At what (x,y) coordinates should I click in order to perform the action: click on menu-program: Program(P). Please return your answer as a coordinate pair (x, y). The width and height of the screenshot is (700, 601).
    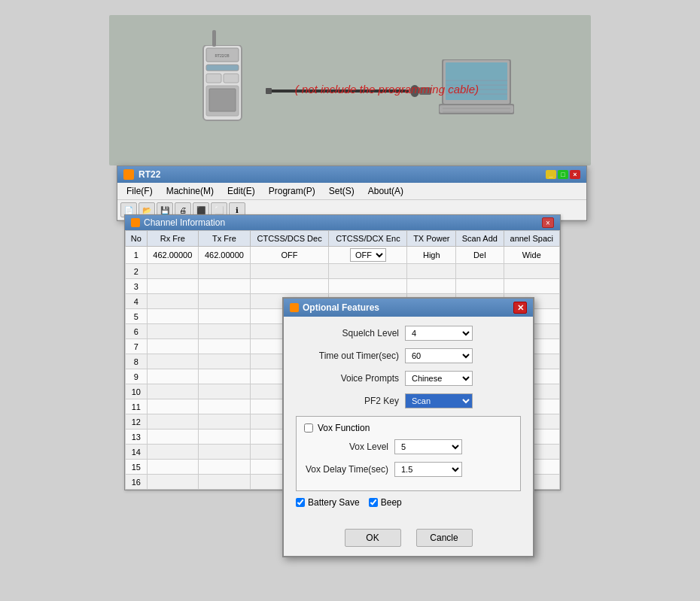
    Looking at the image, I should click on (292, 191).